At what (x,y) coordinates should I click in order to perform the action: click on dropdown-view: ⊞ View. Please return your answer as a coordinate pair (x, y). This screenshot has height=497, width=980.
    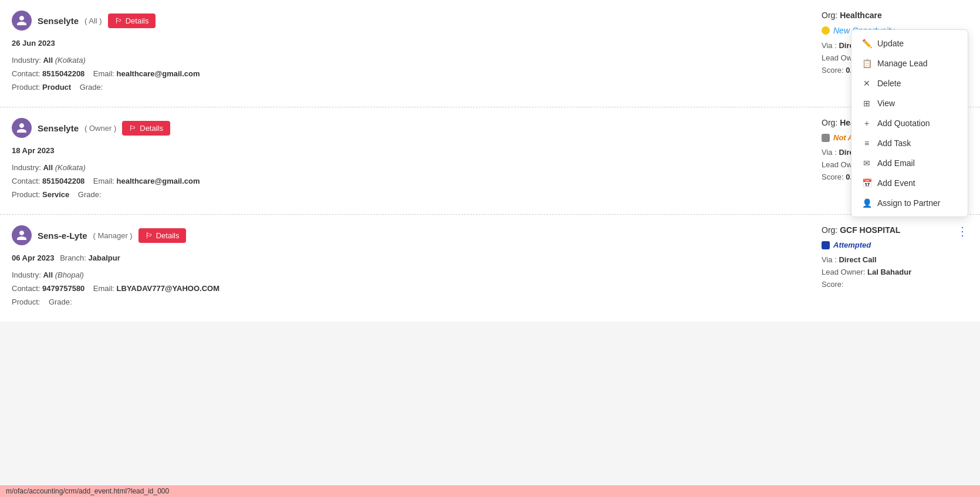
    Looking at the image, I should click on (910, 103).